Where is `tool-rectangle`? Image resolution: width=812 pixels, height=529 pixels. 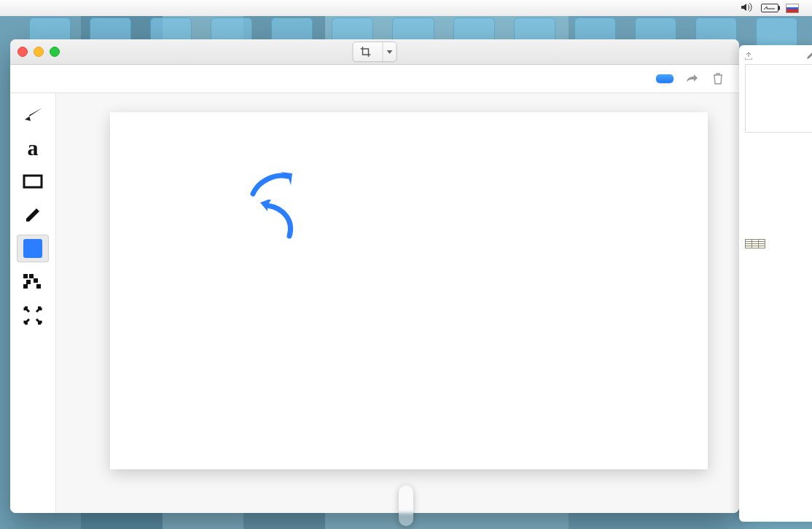
tool-rectangle is located at coordinates (33, 181).